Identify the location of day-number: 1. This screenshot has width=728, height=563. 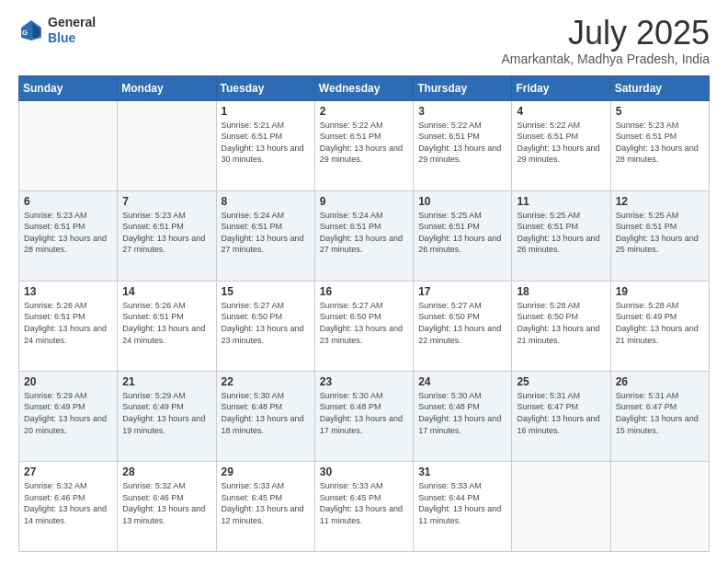
(266, 111).